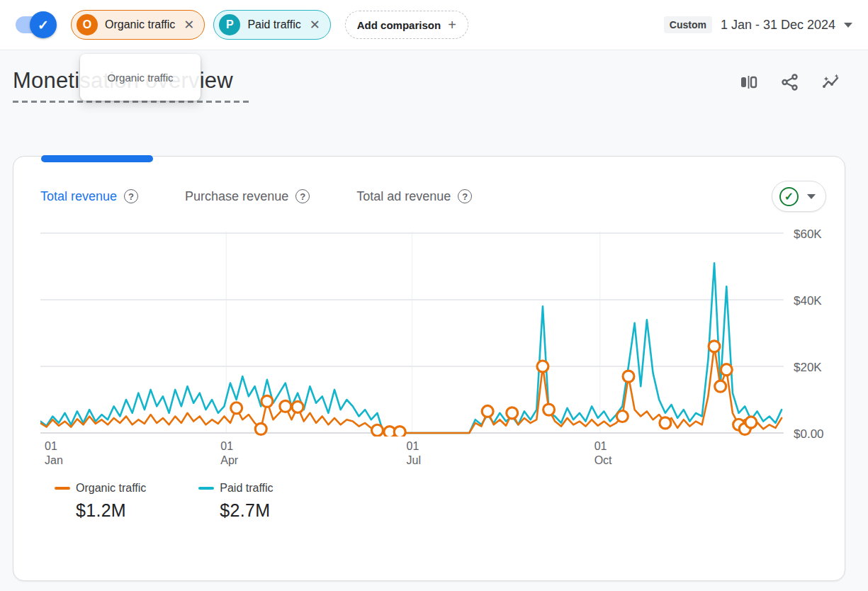 The height and width of the screenshot is (591, 868). I want to click on chip-paid-traffic: P Paid traffic ✕, so click(272, 25).